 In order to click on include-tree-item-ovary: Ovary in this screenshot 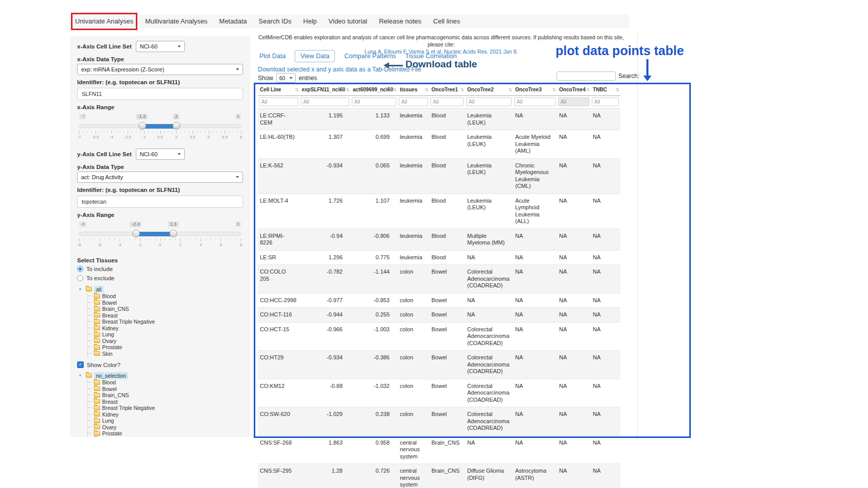, I will do `click(165, 341)`.